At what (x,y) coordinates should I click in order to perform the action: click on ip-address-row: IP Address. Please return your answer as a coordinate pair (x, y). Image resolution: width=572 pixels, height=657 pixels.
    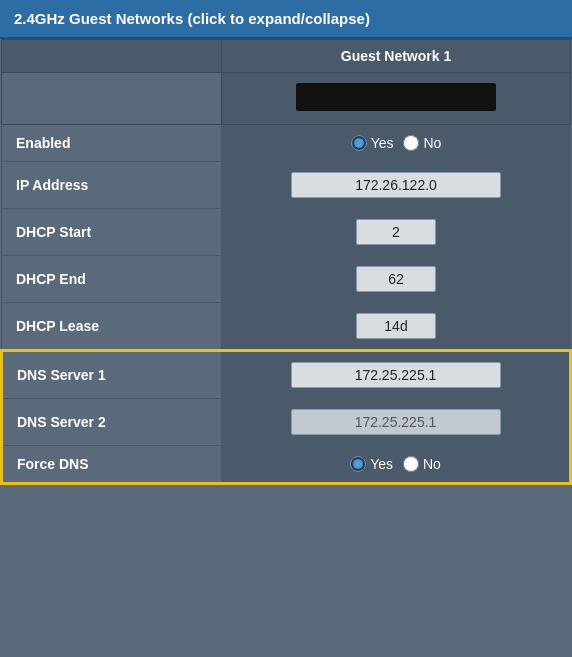
    Looking at the image, I should click on (286, 186).